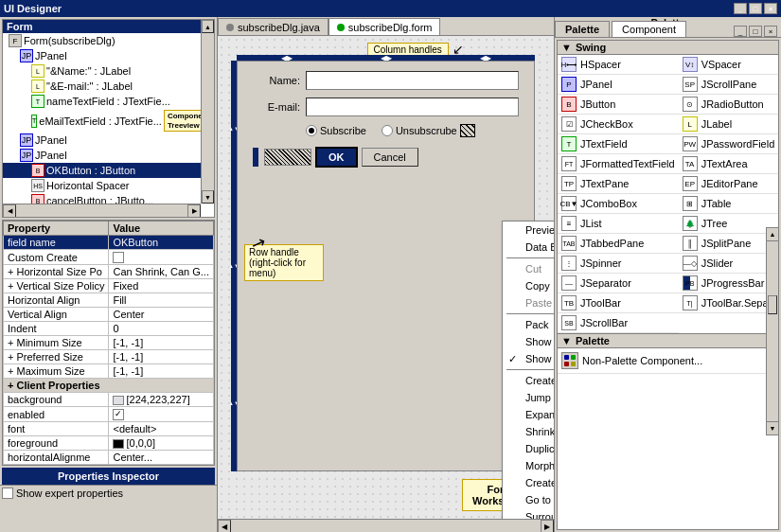  I want to click on context-menu: Preview Data Binding Wizard... Cut Ctrl+…, so click(528, 369).